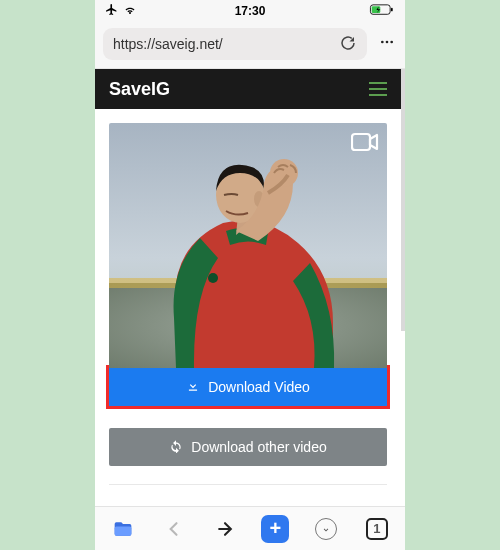  I want to click on wifi-icon, so click(130, 12).